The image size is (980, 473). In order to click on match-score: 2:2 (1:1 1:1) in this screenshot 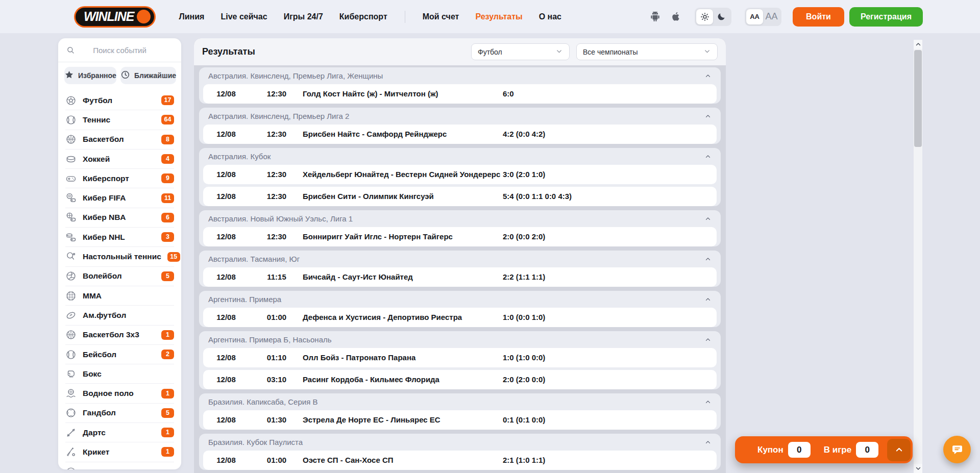, I will do `click(524, 277)`.